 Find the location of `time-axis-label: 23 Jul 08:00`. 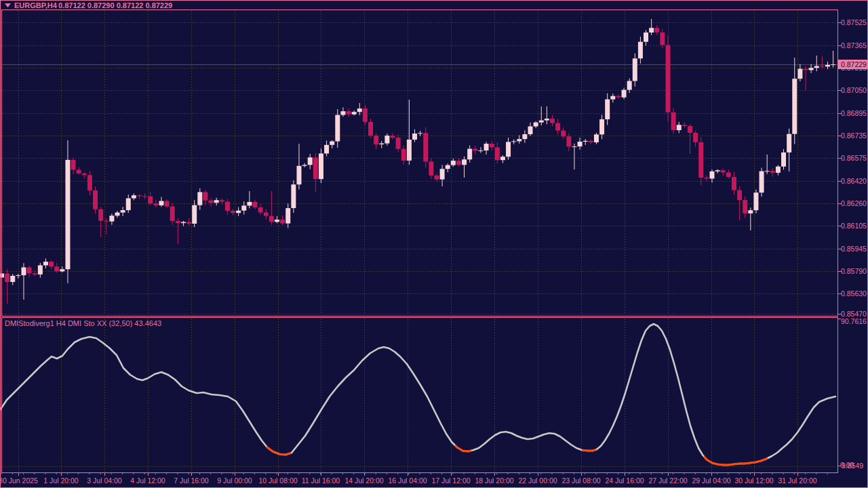

time-axis-label: 23 Jul 08:00 is located at coordinates (580, 481).